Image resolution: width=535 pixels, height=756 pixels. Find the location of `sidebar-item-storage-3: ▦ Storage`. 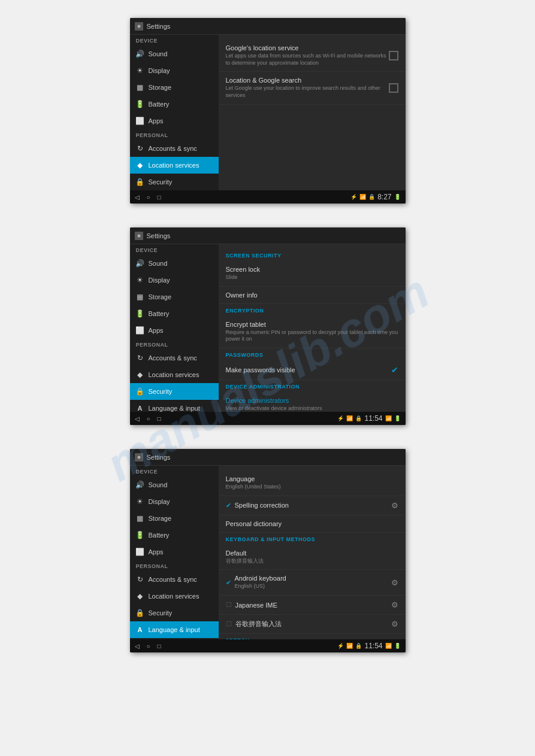

sidebar-item-storage-3: ▦ Storage is located at coordinates (174, 518).